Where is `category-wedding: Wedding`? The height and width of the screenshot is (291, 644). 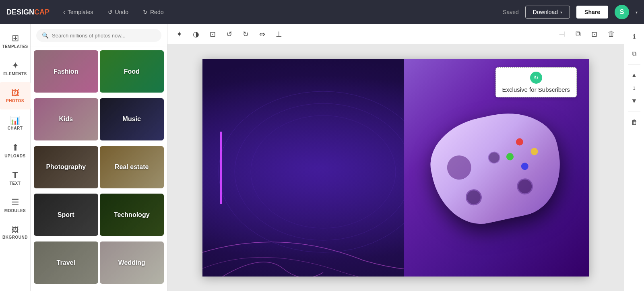 category-wedding: Wedding is located at coordinates (132, 262).